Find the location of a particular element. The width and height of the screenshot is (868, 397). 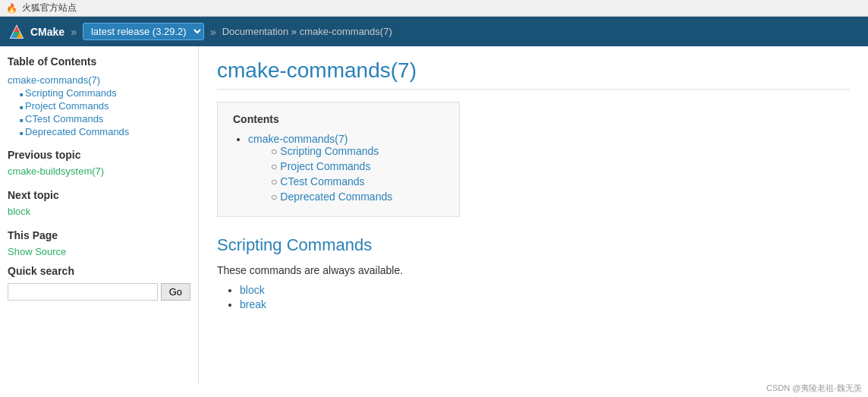

title-bar-text: 火狐官方站点 is located at coordinates (49, 8).